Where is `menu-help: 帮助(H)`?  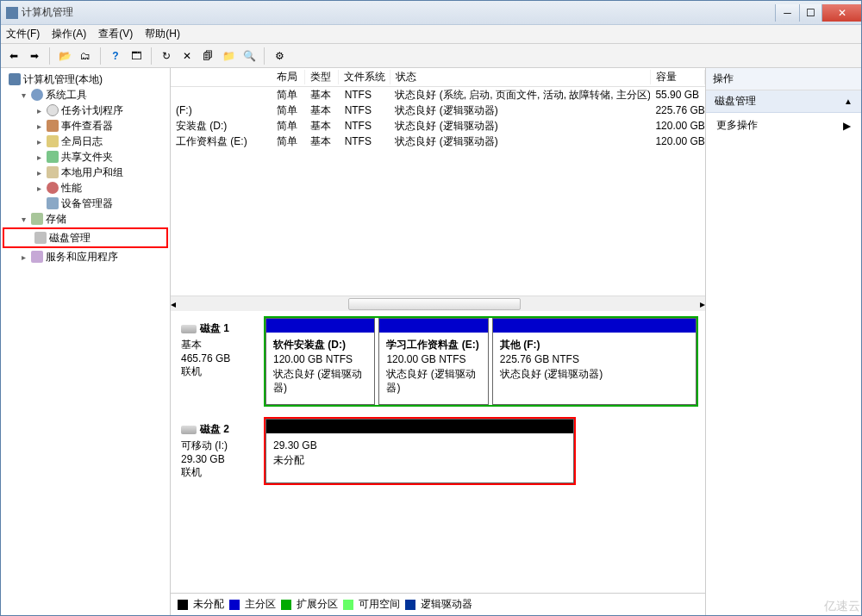
menu-help: 帮助(H) is located at coordinates (162, 34).